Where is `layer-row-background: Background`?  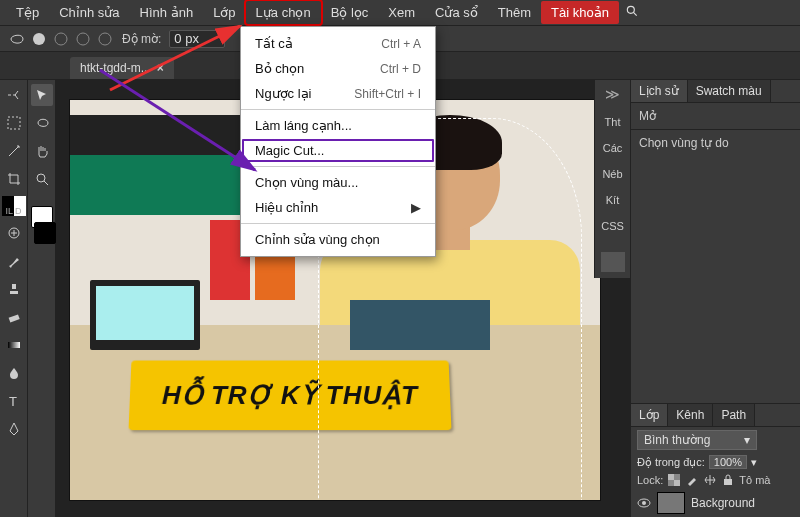 layer-row-background: Background is located at coordinates (716, 503).